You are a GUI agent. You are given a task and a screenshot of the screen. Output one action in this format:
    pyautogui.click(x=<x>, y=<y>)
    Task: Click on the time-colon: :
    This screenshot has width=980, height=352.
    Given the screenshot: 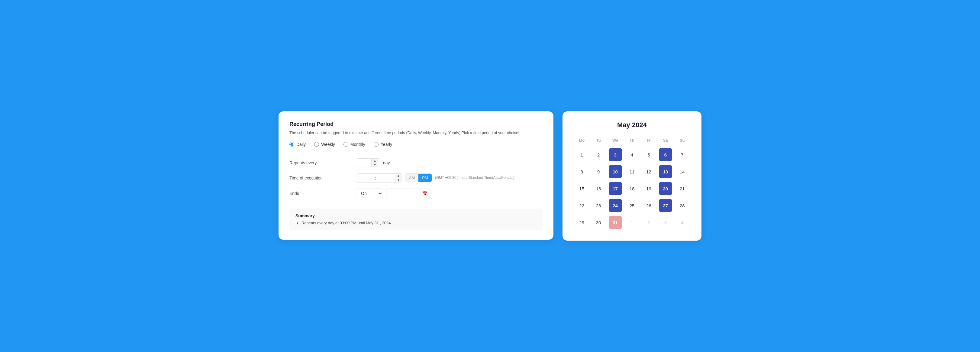 What is the action you would take?
    pyautogui.click(x=375, y=178)
    